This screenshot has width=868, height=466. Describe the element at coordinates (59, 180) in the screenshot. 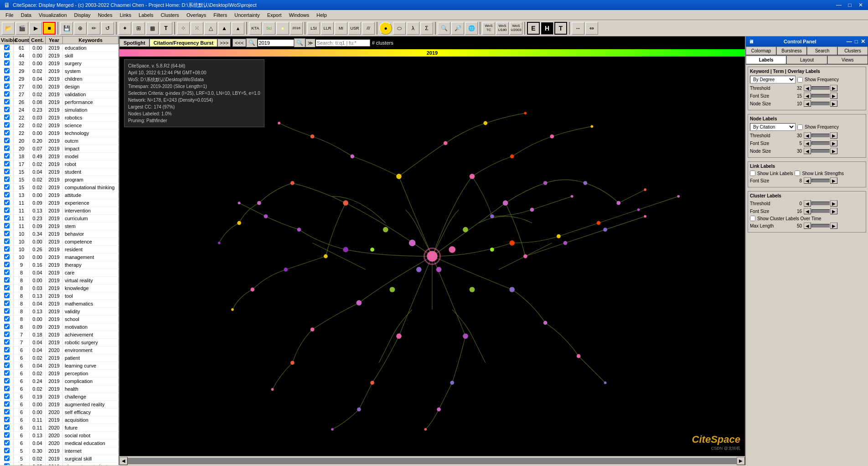

I see `table-row: 15 0.02 2019 program` at that location.